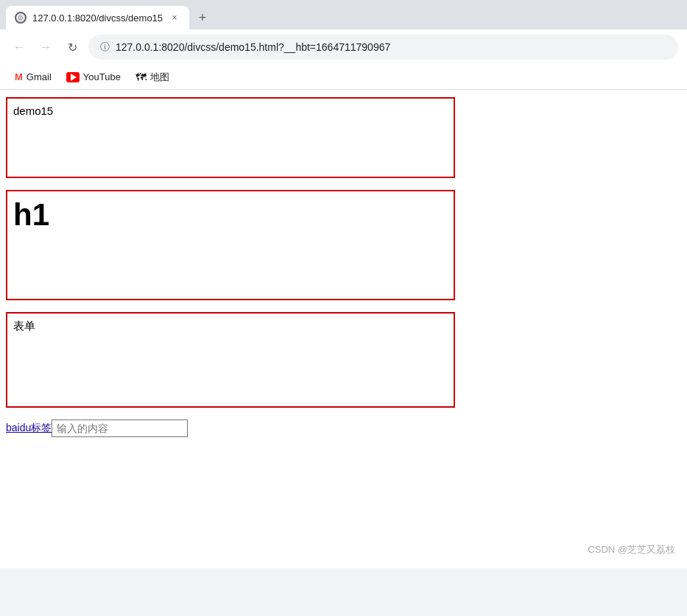 Image resolution: width=687 pixels, height=616 pixels. What do you see at coordinates (119, 428) in the screenshot?
I see `baidu-input` at bounding box center [119, 428].